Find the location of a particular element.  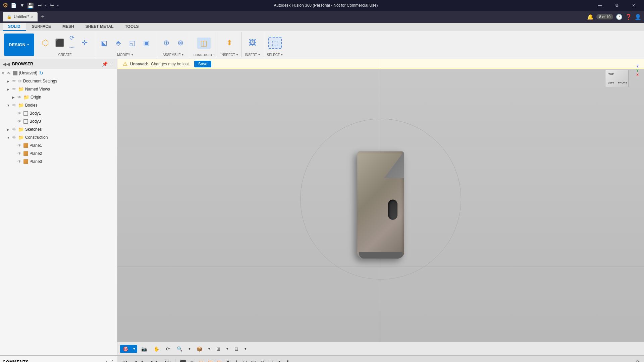

joint-btn: ⊕ is located at coordinates (166, 43).